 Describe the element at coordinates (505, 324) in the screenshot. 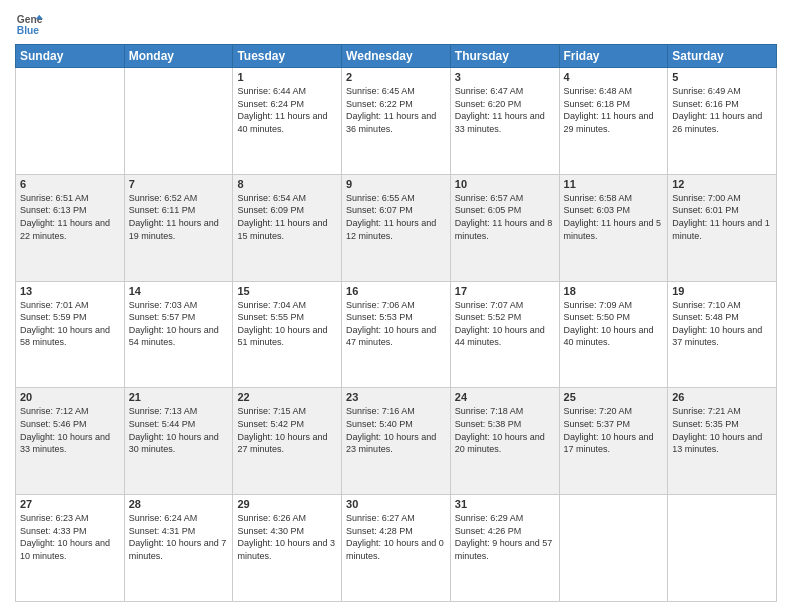

I see `cell-details: Sunrise: 7:07 AMSunset: 5:52 PMDaylight:…` at that location.